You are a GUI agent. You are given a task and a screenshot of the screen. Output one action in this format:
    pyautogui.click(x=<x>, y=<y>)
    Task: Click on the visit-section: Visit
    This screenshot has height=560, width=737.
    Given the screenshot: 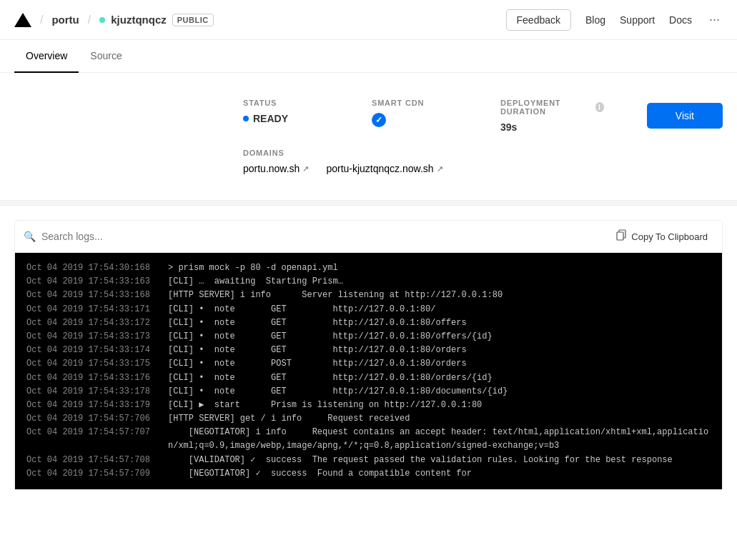 What is the action you would take?
    pyautogui.click(x=685, y=116)
    